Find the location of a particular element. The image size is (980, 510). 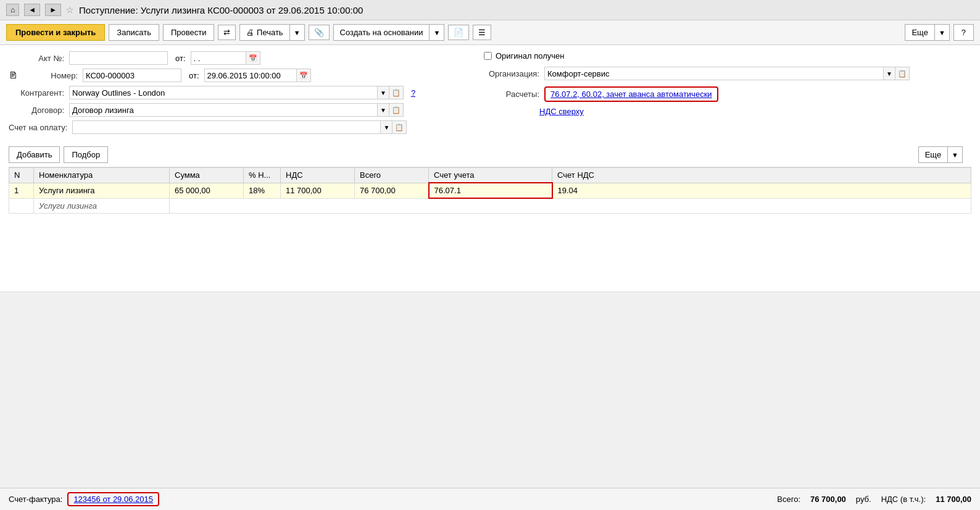

dogovor-input-group: ▼ 📋 is located at coordinates (236, 110).